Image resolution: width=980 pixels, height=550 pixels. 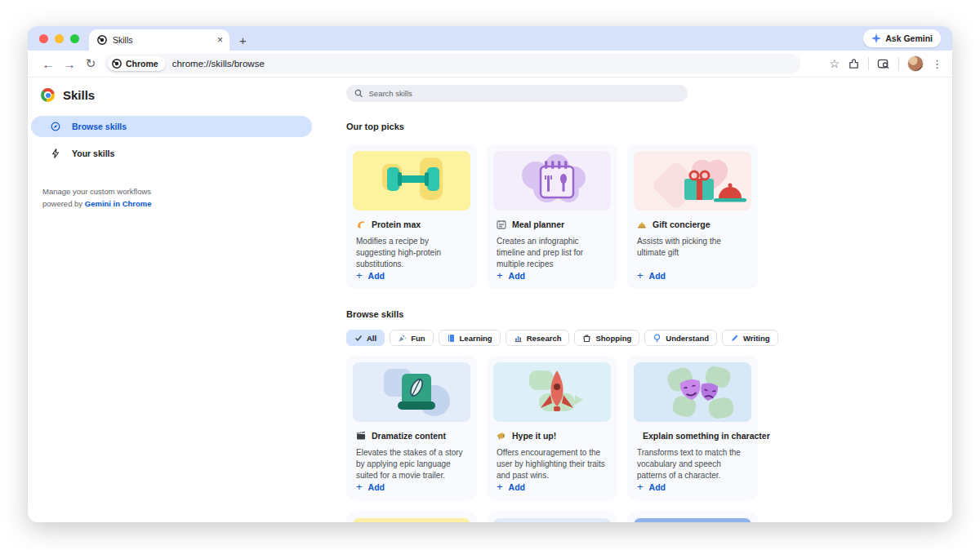 What do you see at coordinates (750, 338) in the screenshot?
I see `chip-writing: Writing` at bounding box center [750, 338].